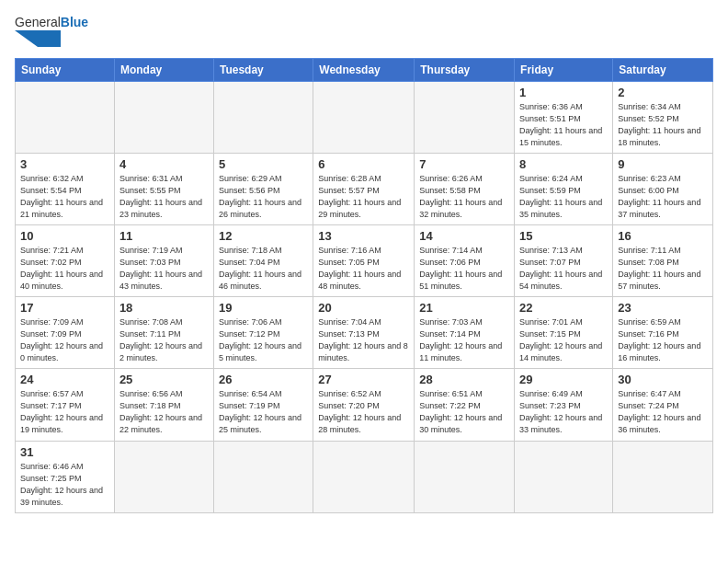 The height and width of the screenshot is (563, 728). Describe the element at coordinates (64, 164) in the screenshot. I see `day-number: 3` at that location.